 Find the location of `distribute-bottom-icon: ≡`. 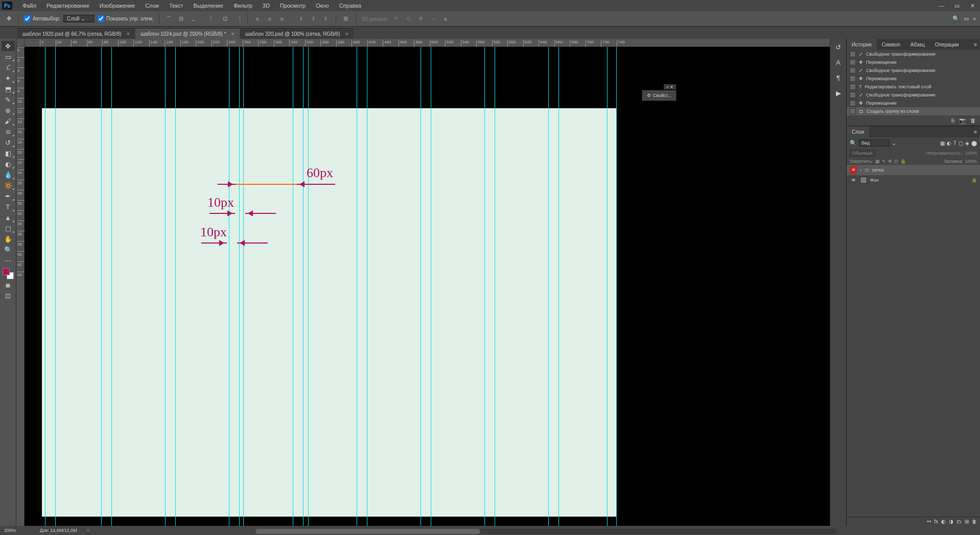

distribute-bottom-icon: ≡ is located at coordinates (282, 19).